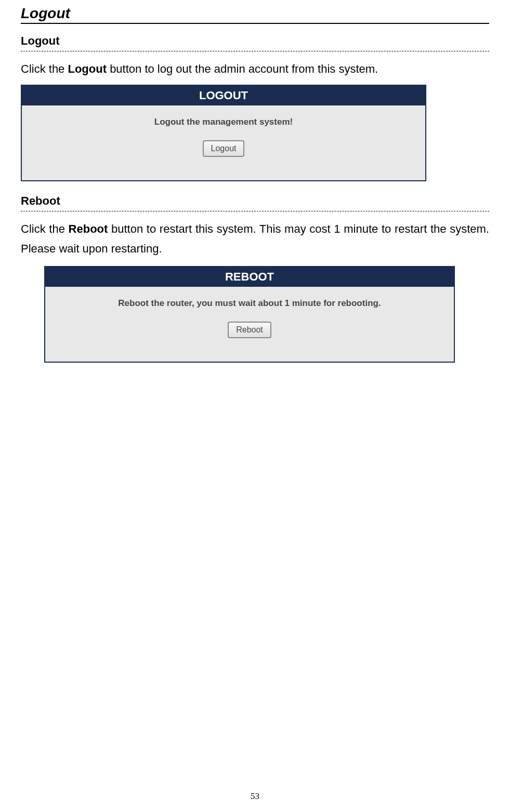 The width and height of the screenshot is (510, 812). I want to click on logout-panel-body: Logout the management system! Logout, so click(224, 143).